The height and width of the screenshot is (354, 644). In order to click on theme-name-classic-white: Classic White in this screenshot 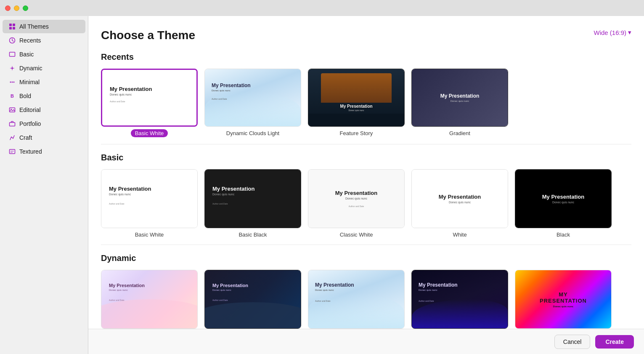, I will do `click(357, 235)`.